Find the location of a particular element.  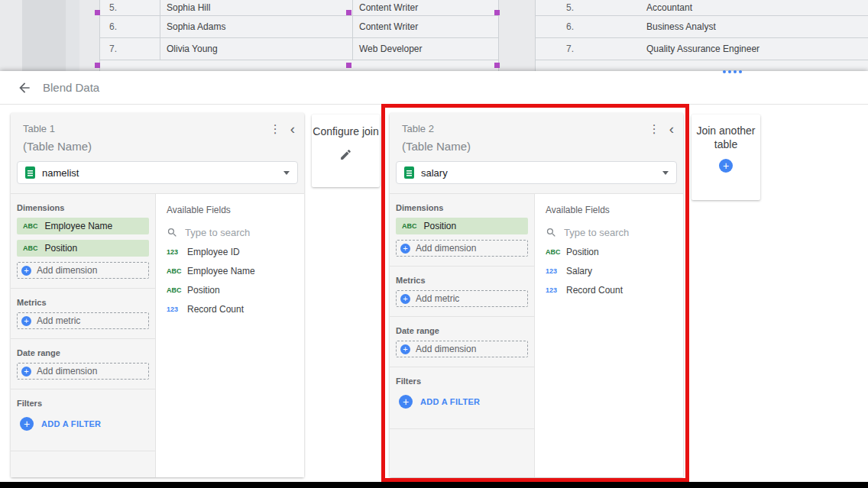

table1-field-config: Dimensions ABC Employee Name ABC Positio… is located at coordinates (83, 336).